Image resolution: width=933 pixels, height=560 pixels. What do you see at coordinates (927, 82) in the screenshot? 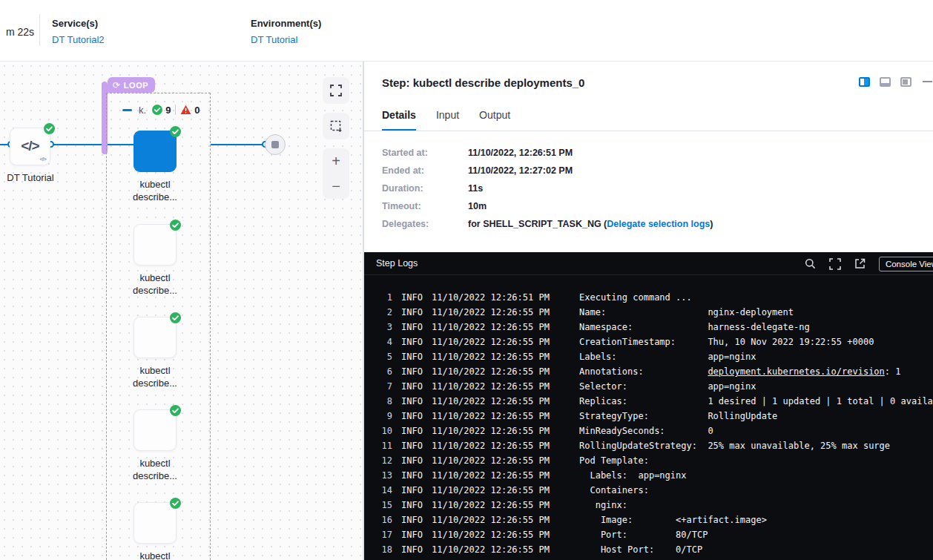
I see `minimize-panel-button` at bounding box center [927, 82].